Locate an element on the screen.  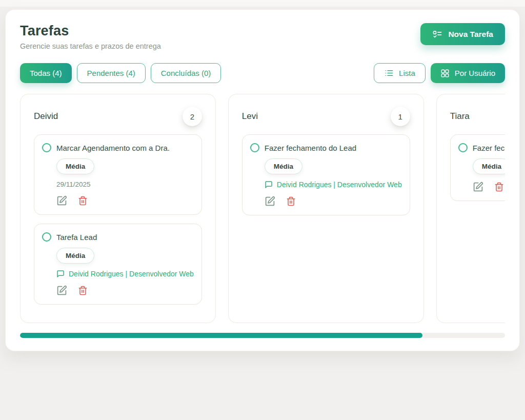
column-header: Tiara is located at coordinates (478, 116).